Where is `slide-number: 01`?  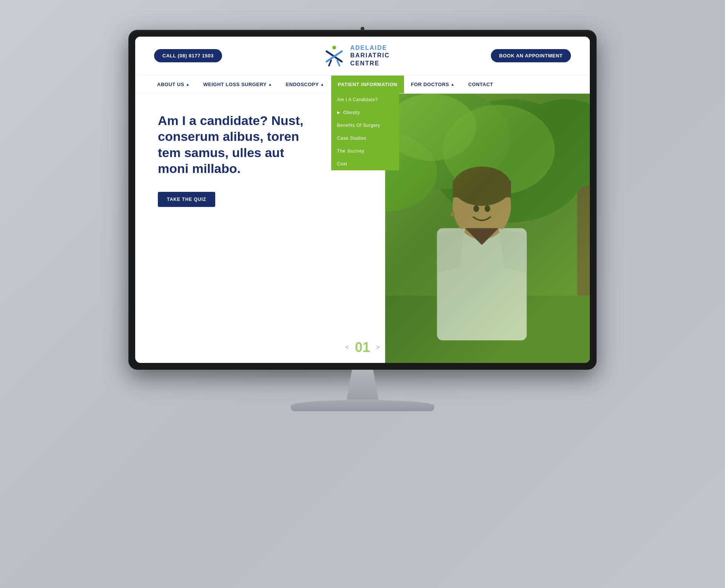 slide-number: 01 is located at coordinates (362, 347).